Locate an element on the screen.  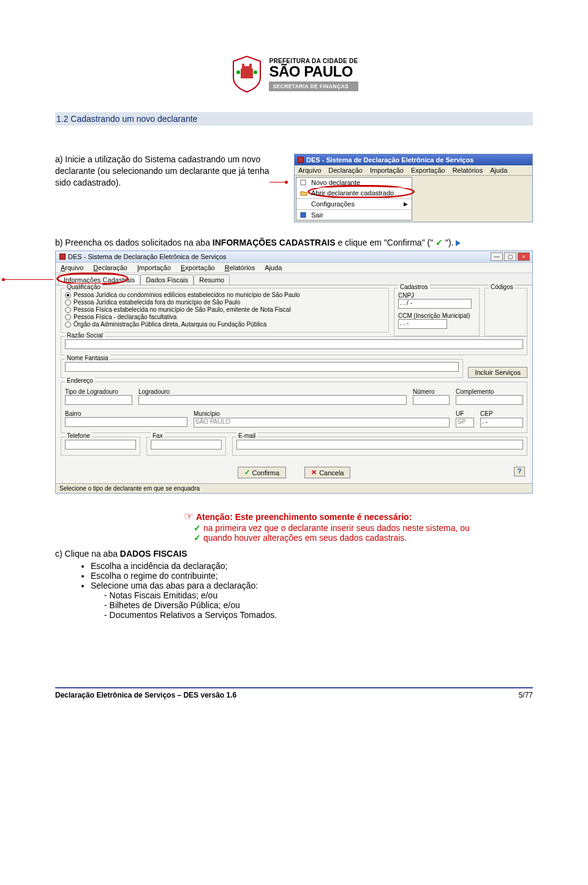
uf-input: SP is located at coordinates (465, 423).